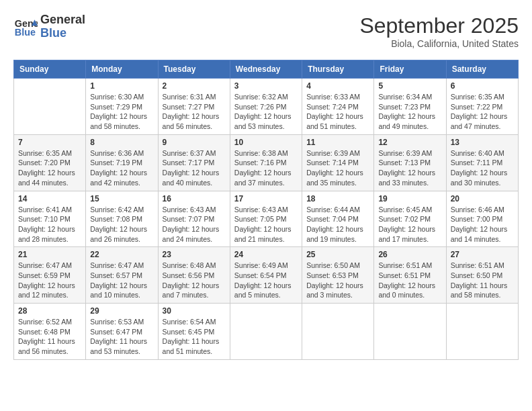 This screenshot has height=411, width=532. Describe the element at coordinates (193, 70) in the screenshot. I see `weekday-header-tuesday: Tuesday` at that location.